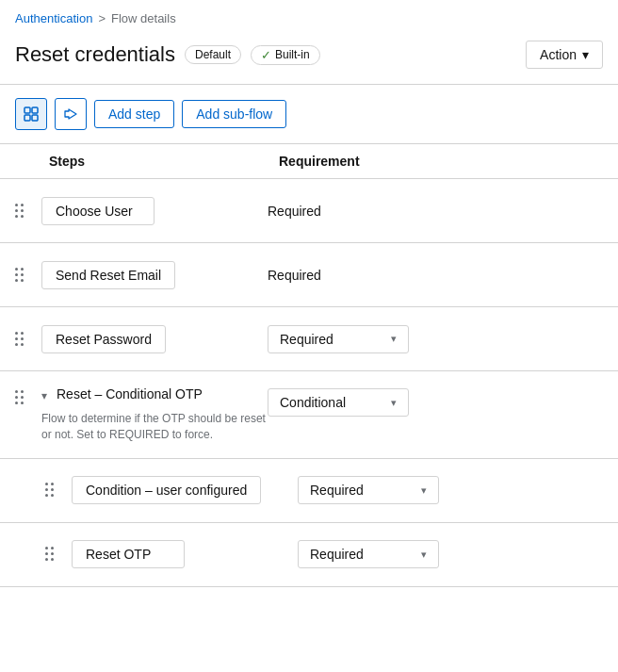  Describe the element at coordinates (558, 55) in the screenshot. I see `action-button-label: Action` at that location.